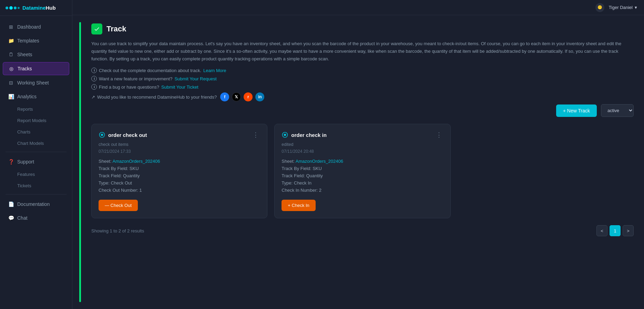 This screenshot has width=644, height=309. What do you see at coordinates (97, 29) in the screenshot?
I see `track-icon-box` at bounding box center [97, 29].